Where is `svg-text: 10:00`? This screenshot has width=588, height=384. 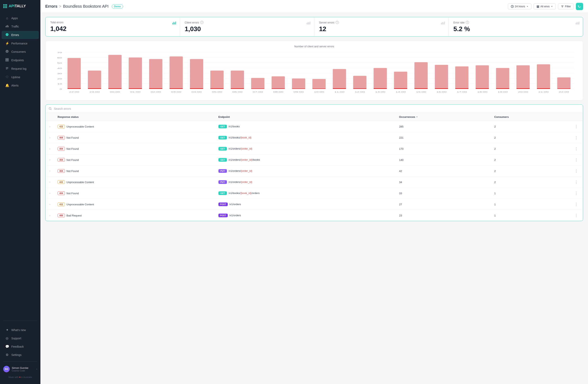 svg-text: 10:00 is located at coordinates (319, 92).